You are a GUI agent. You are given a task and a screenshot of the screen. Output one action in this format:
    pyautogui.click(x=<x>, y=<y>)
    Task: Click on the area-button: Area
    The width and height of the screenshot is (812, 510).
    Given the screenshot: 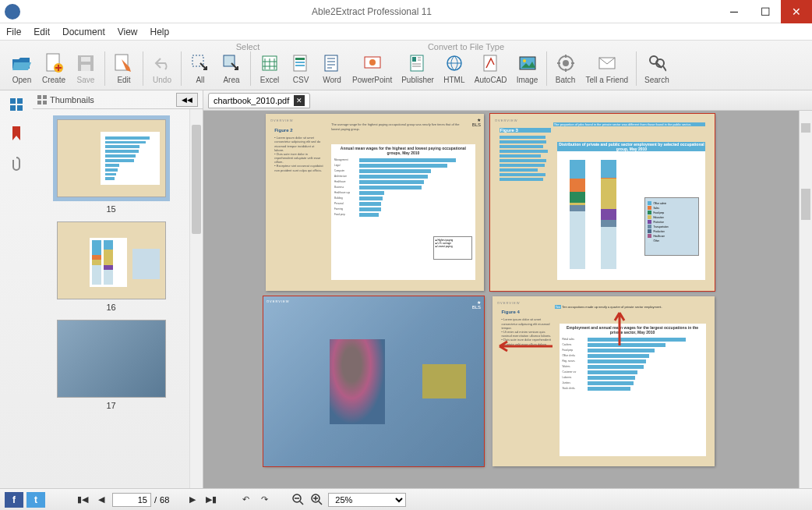 What is the action you would take?
    pyautogui.click(x=231, y=69)
    